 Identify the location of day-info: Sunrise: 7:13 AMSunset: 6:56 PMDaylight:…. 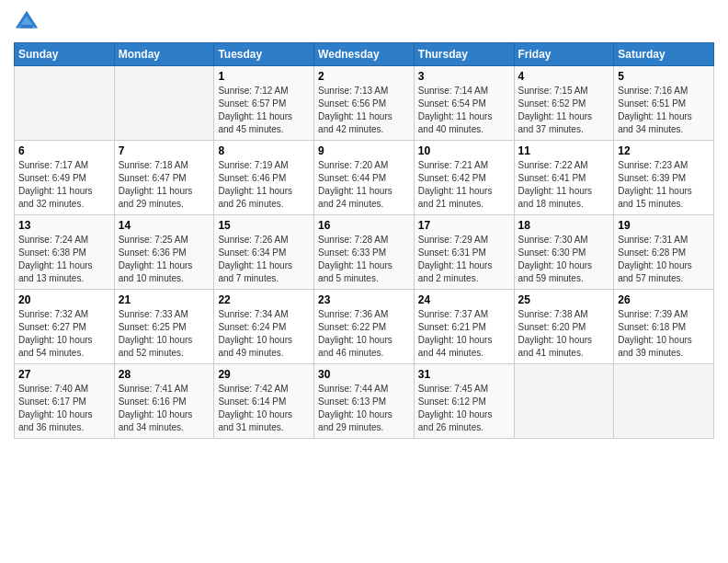
(364, 110).